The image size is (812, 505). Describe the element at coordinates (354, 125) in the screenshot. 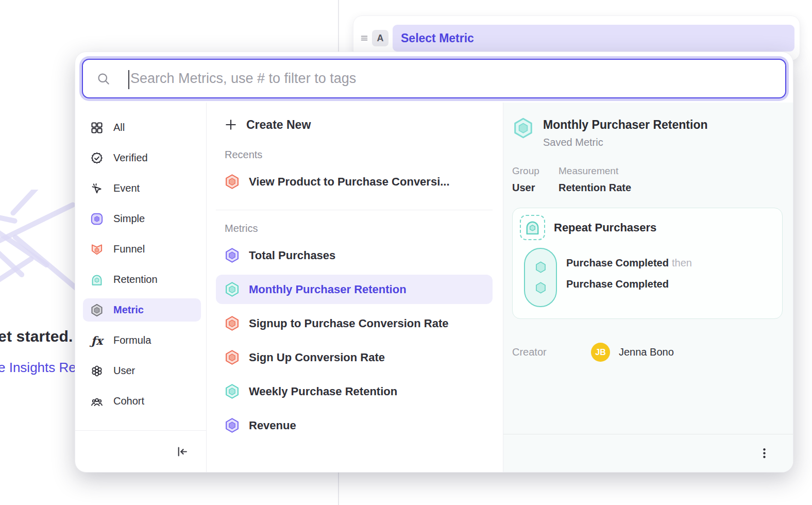

I see `create-new-button: Create New` at that location.